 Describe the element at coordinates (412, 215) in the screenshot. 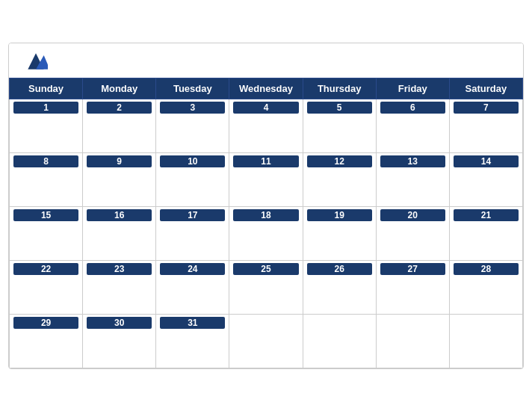

I see `day-number: 20` at that location.